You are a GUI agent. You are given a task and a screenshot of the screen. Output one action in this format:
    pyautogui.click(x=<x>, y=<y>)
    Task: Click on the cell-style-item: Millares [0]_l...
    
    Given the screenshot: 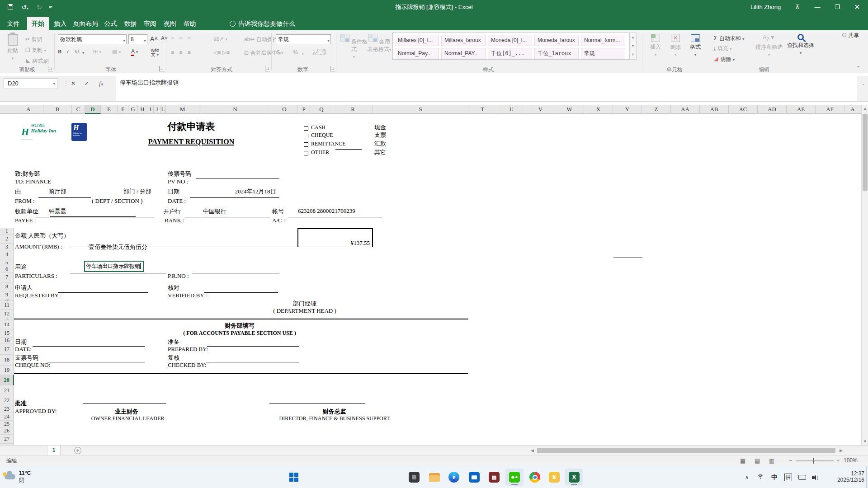 What is the action you would take?
    pyautogui.click(x=417, y=41)
    